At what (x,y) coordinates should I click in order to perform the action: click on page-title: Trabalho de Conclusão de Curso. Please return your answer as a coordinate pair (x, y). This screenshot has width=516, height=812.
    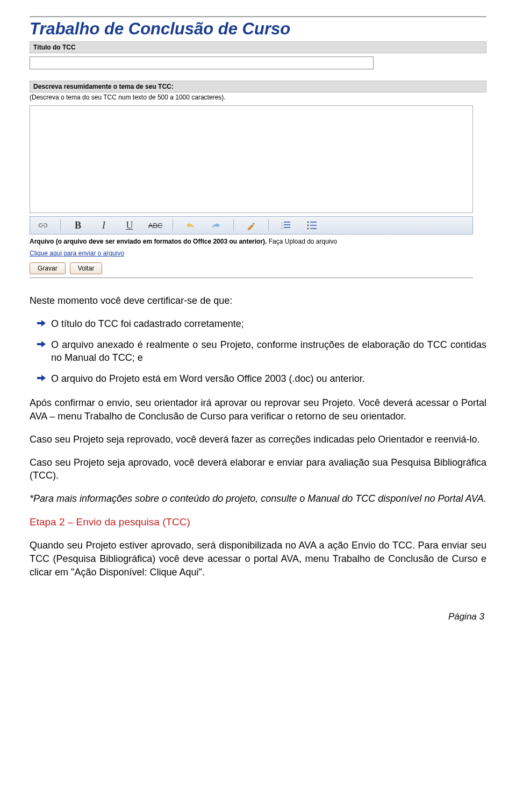
    Looking at the image, I should click on (258, 29).